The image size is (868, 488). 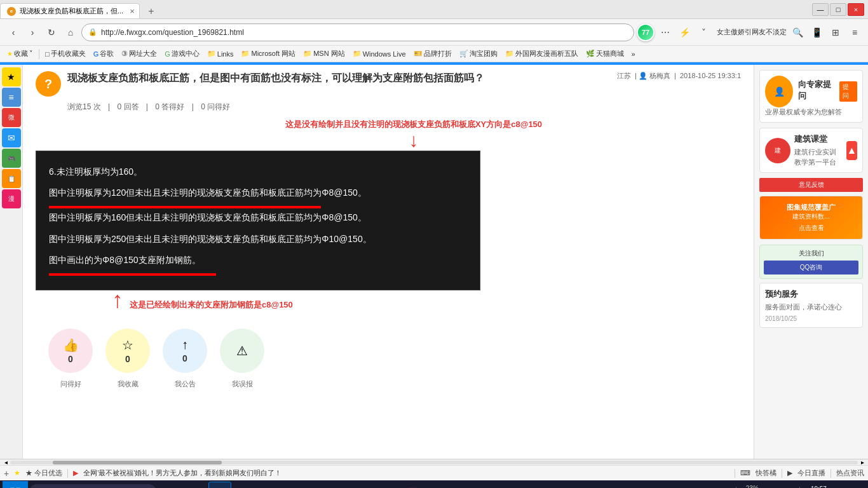 What do you see at coordinates (811, 268) in the screenshot?
I see `qq-button: QQ咨询` at bounding box center [811, 268].